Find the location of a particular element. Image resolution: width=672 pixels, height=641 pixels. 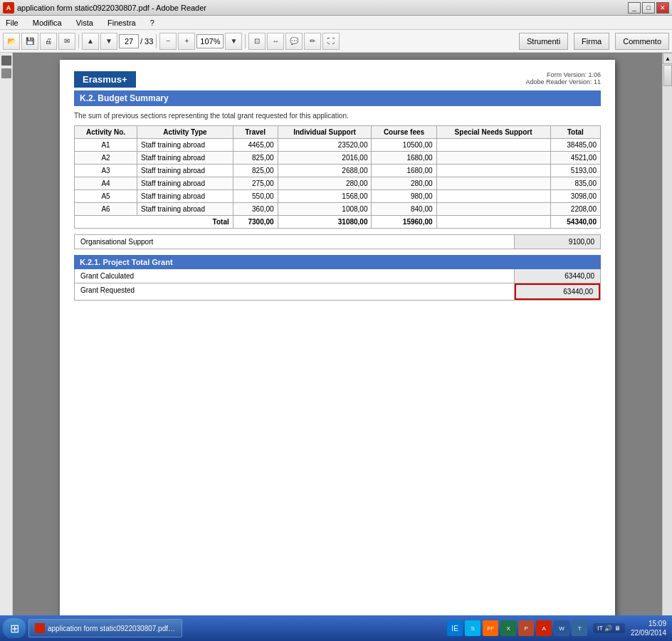

taskbar-active-app: application form static0922030807.pdf - … is located at coordinates (105, 628).